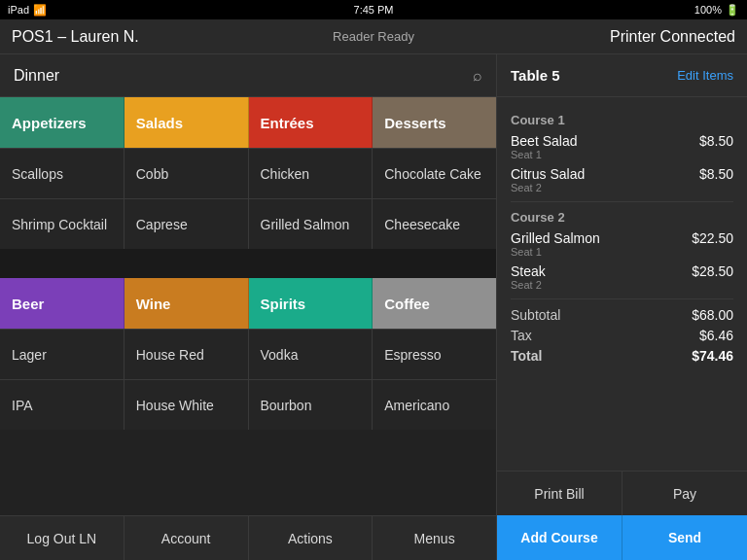 This screenshot has height=560, width=747. Describe the element at coordinates (622, 315) in the screenshot. I see `subtotal-row: Subtotal $68.00` at that location.